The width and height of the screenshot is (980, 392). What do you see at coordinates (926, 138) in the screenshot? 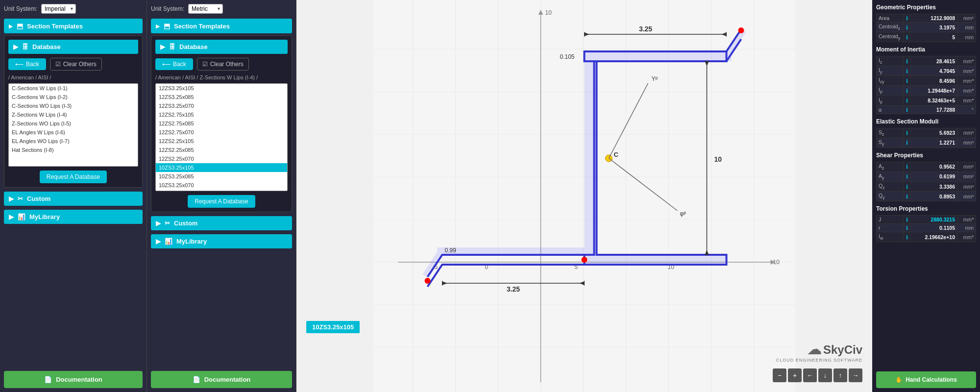
I see `elastic-properties-table: Sz ℹ 5.6923 mm³ Sy ℹ 1.2271 mm³` at bounding box center [926, 138].